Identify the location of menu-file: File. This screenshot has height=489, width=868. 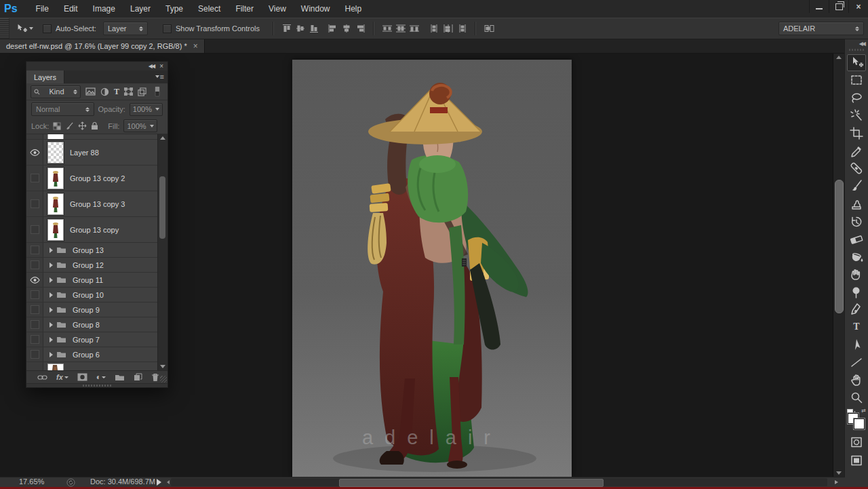
(42, 9).